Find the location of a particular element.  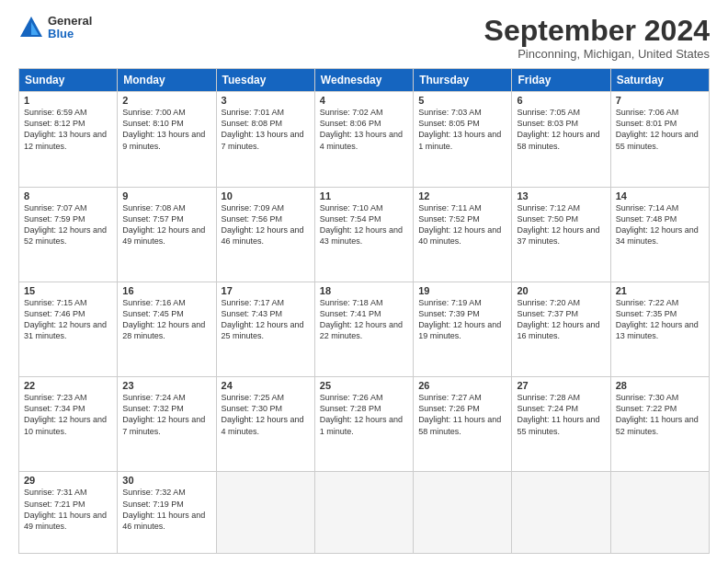

day-info: Sunrise: 7:22 AM Sunset: 7:35 PM Dayligh… is located at coordinates (660, 320).